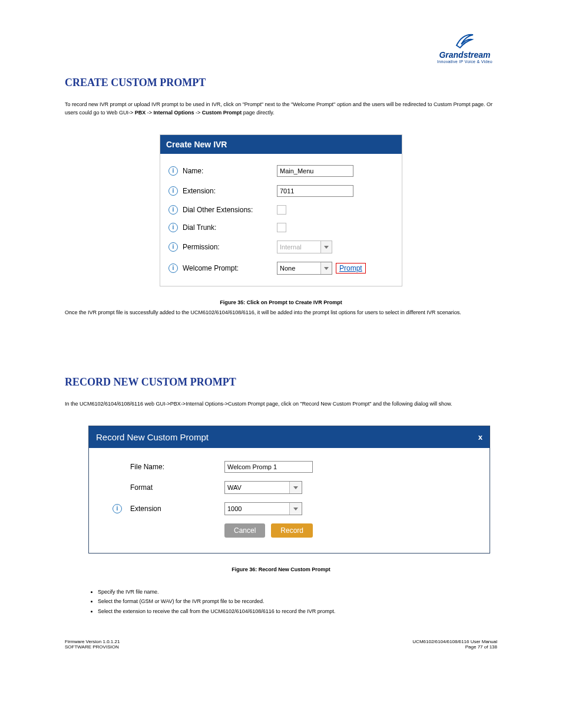  Describe the element at coordinates (281, 83) in the screenshot. I see `section-heading-create-custom-prompt: CREATE CUSTOM PROMPT` at that location.